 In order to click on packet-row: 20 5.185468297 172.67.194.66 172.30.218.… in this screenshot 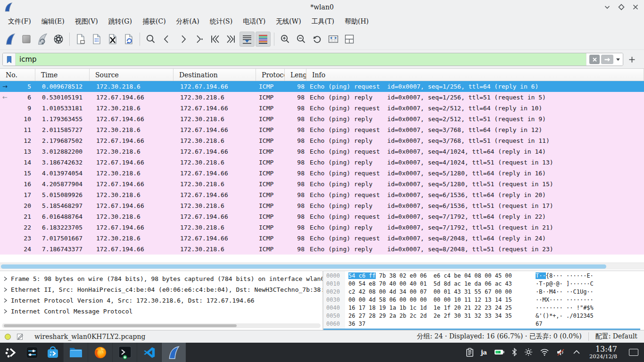, I will do `click(322, 206)`.